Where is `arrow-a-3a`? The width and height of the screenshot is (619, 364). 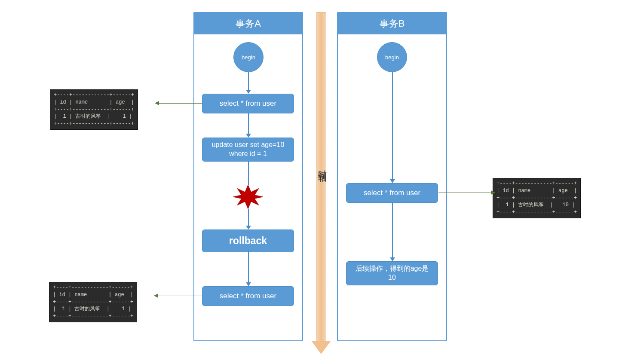
arrow-a-3a is located at coordinates (248, 173).